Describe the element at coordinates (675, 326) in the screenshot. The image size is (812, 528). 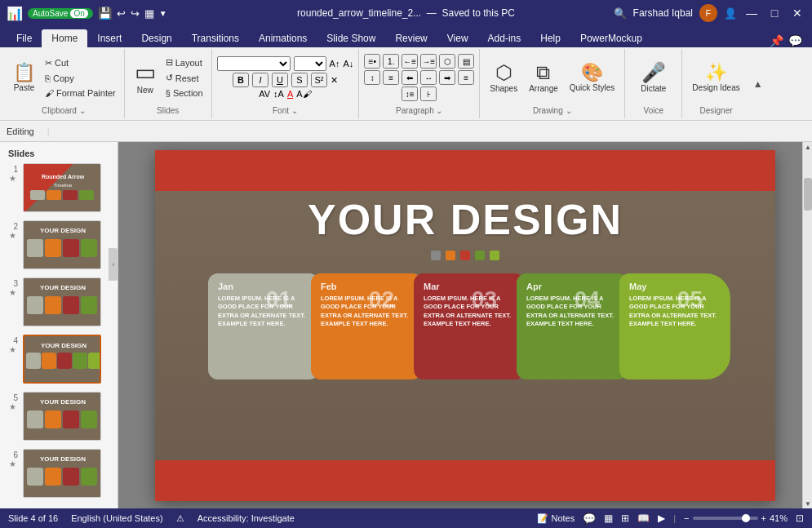
I see `timeline-item-5: May 05 LOREM IPSUM. HERE IS A GOOD PLACE…` at that location.